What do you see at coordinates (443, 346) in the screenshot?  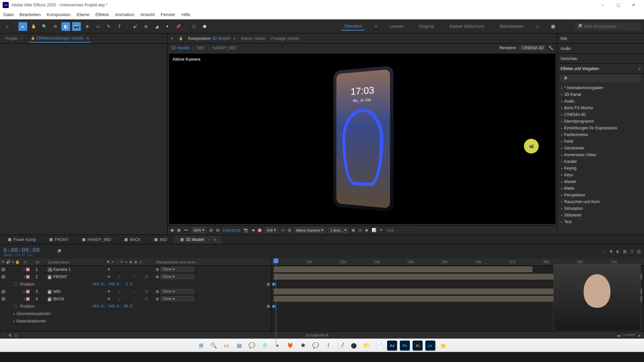 I see `taskbar-app3: ▣` at bounding box center [443, 346].